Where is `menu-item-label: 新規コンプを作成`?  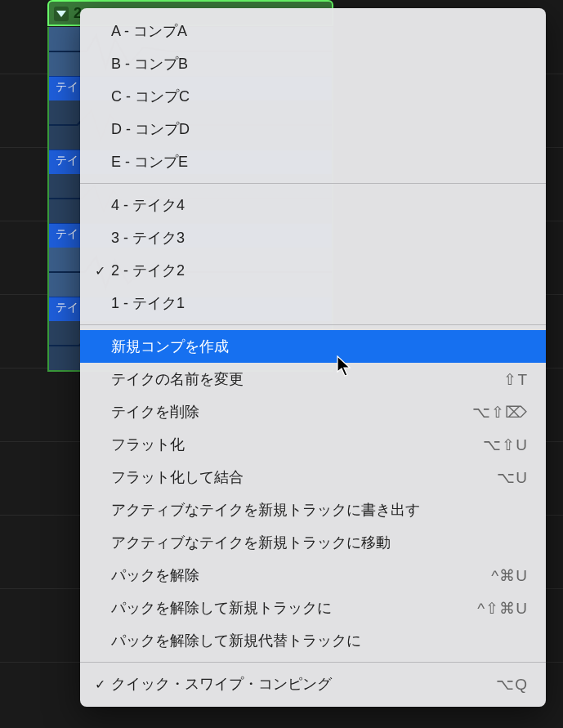 menu-item-label: 新規コンプを作成 is located at coordinates (319, 346).